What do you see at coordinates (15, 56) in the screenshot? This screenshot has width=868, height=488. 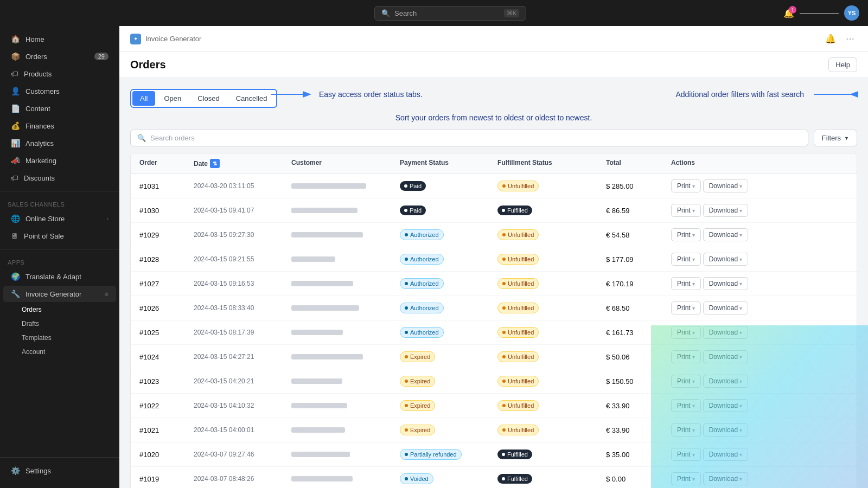 I see `orders-icon: 📦` at bounding box center [15, 56].